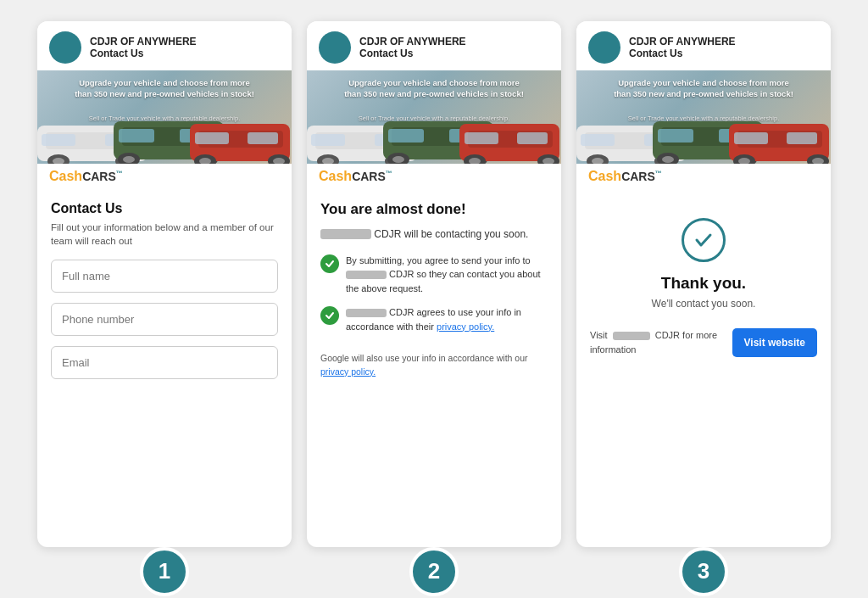 The width and height of the screenshot is (868, 598). I want to click on check-circle-big, so click(704, 240).